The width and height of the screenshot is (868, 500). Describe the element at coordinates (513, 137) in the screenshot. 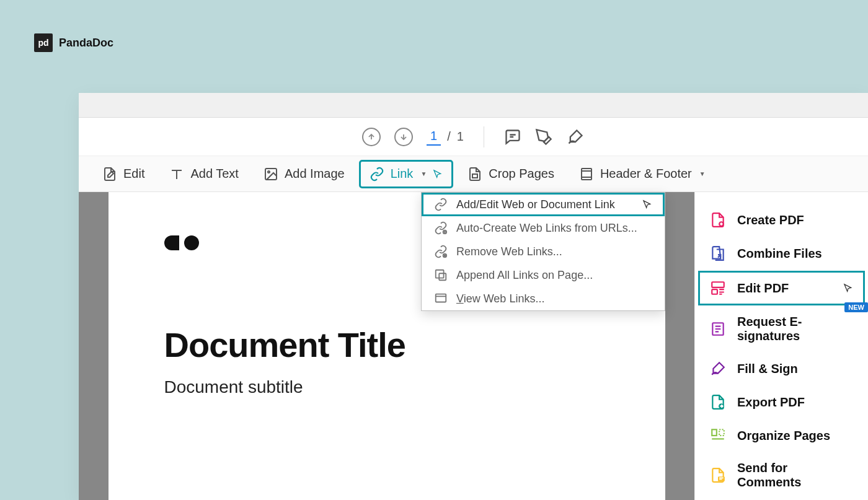

I see `comment-icon` at that location.